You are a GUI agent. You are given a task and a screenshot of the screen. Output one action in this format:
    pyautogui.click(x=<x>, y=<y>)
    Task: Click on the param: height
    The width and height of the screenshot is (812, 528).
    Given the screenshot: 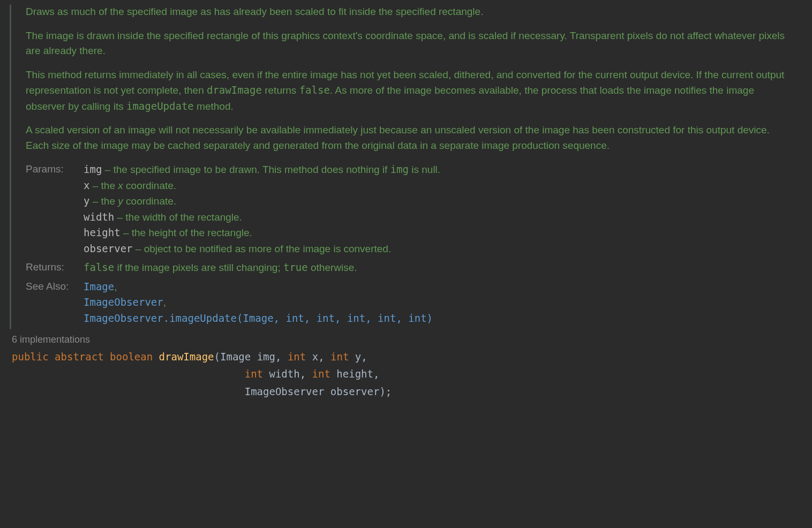 What is the action you would take?
    pyautogui.click(x=355, y=374)
    